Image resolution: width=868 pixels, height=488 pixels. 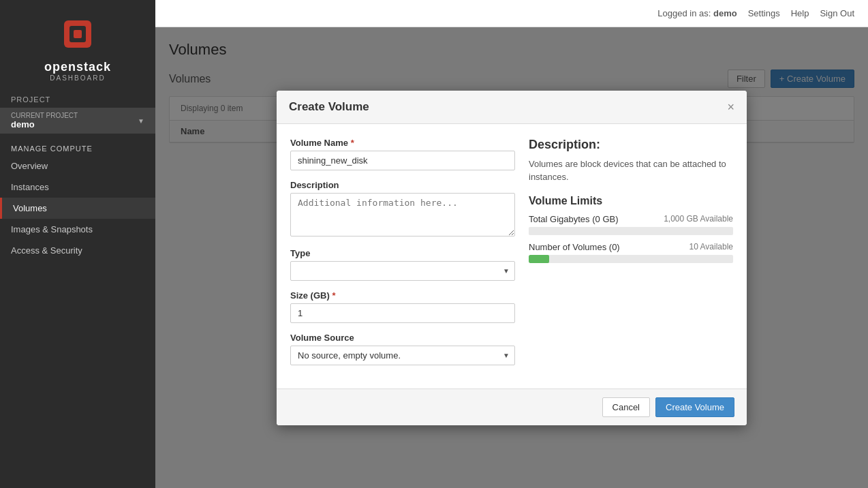 What do you see at coordinates (403, 161) in the screenshot?
I see `volume-name-input` at bounding box center [403, 161].